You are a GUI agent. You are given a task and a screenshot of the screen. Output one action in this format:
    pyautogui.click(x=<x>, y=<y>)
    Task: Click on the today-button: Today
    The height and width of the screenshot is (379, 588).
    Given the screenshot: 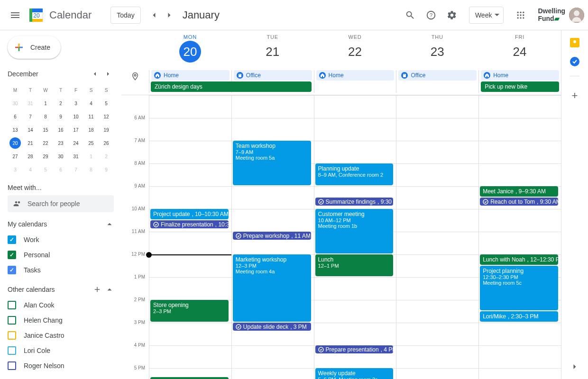 What is the action you would take?
    pyautogui.click(x=125, y=15)
    